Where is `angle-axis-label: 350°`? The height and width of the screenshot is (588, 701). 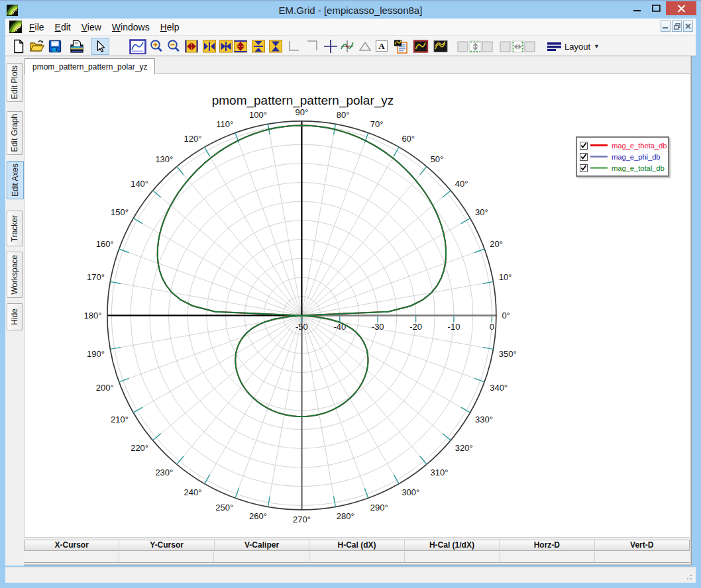 angle-axis-label: 350° is located at coordinates (508, 354).